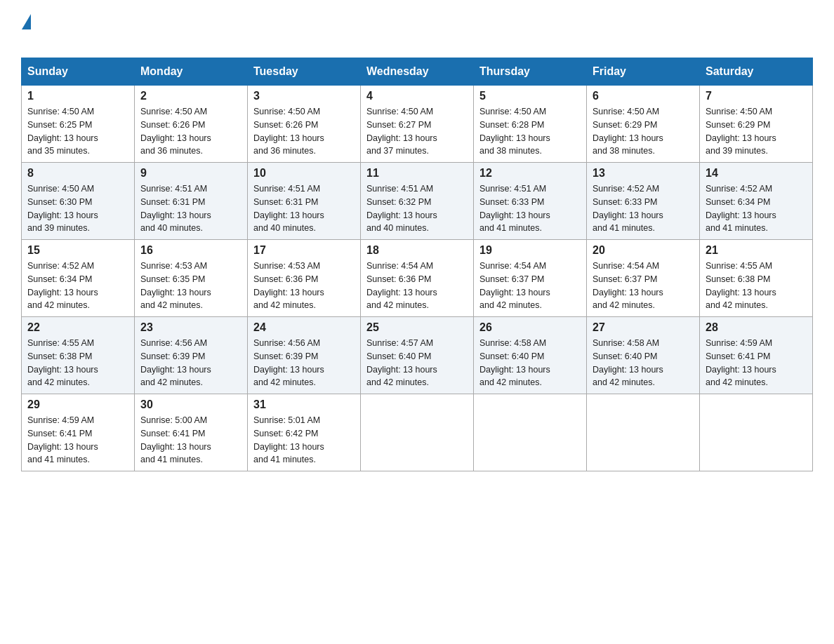 This screenshot has height=644, width=834. Describe the element at coordinates (191, 201) in the screenshot. I see `calendar-cell: 9 Sunrise: 4:51 AMSunset: 6:31 PMDayligh…` at that location.